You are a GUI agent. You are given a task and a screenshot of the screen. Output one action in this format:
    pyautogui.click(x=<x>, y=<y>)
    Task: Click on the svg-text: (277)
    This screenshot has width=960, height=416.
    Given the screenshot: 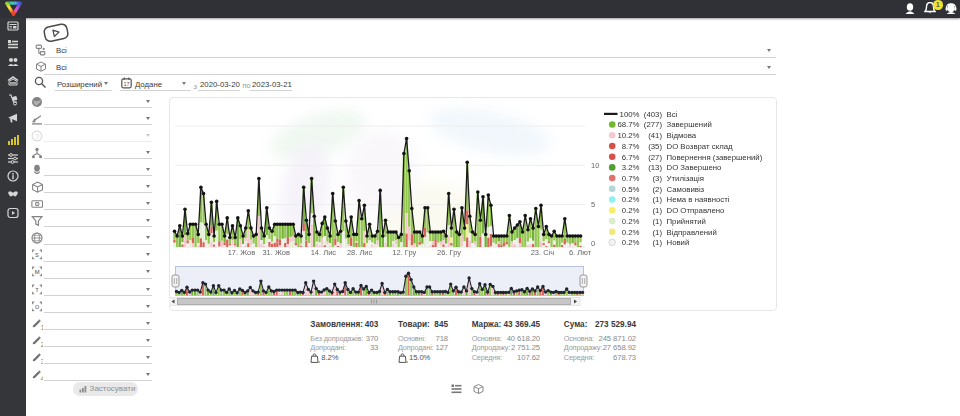 What is the action you would take?
    pyautogui.click(x=654, y=124)
    